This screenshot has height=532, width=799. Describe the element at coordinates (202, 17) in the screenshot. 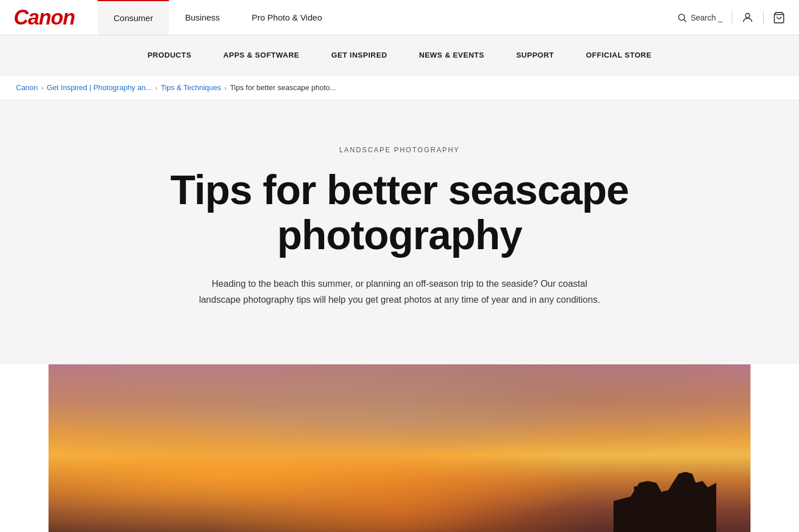

I see `nav-tab-business: Business` at that location.